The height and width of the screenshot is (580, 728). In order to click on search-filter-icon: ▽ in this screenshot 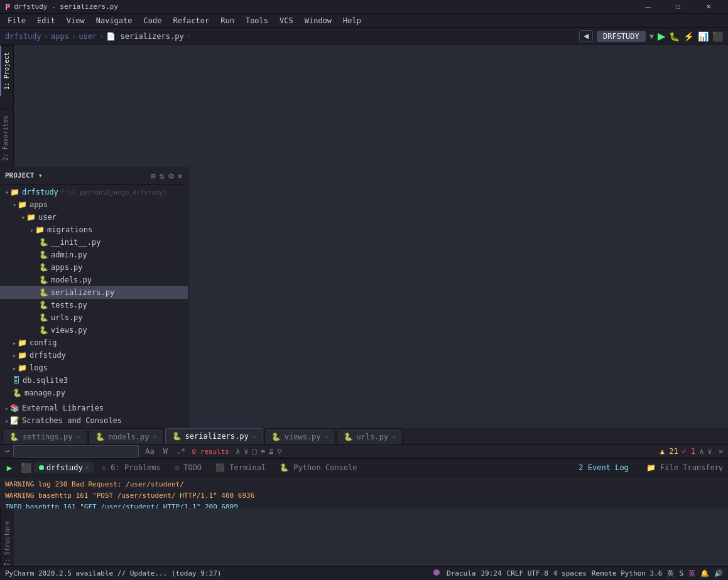, I will do `click(279, 451)`.